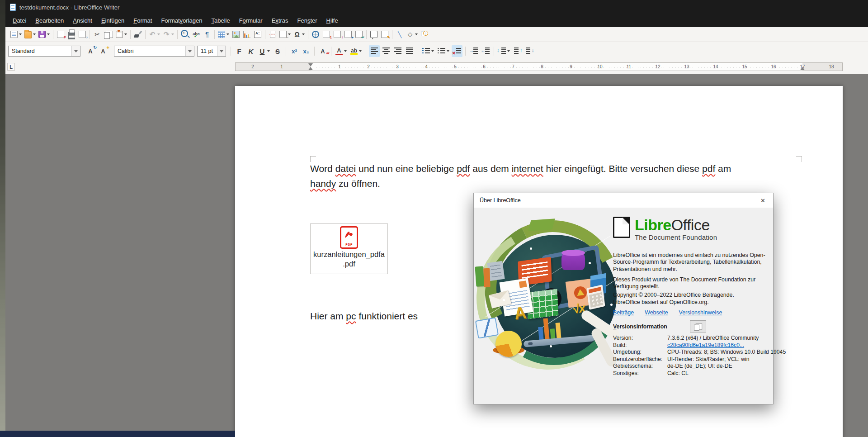  Describe the element at coordinates (258, 34) in the screenshot. I see `insert-textbox-button` at that location.